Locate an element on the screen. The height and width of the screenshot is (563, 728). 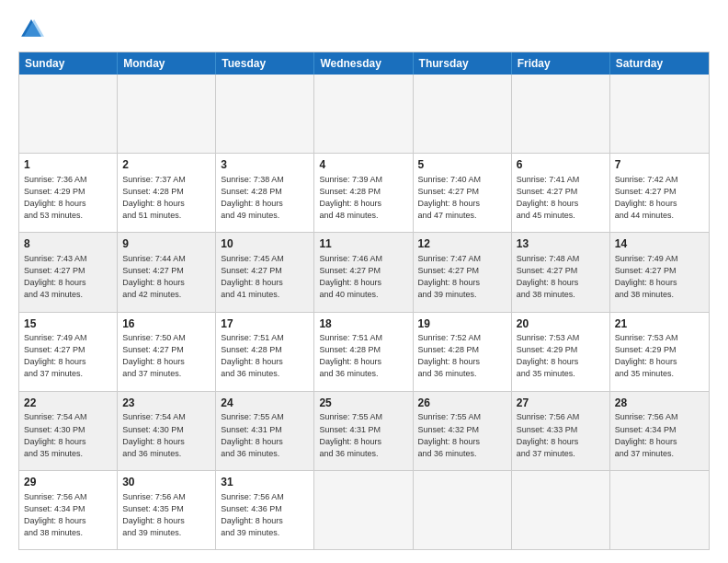
cell-info: Sunrise: 7:44 AMSunset: 4:27 PMDaylight:… is located at coordinates (166, 277).